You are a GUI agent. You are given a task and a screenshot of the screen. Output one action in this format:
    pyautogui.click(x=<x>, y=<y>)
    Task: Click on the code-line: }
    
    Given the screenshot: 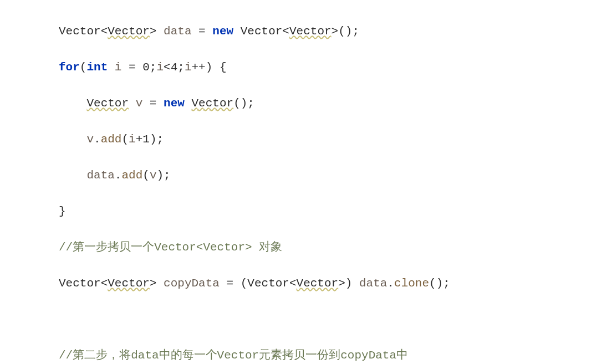 What is the action you would take?
    pyautogui.click(x=304, y=212)
    